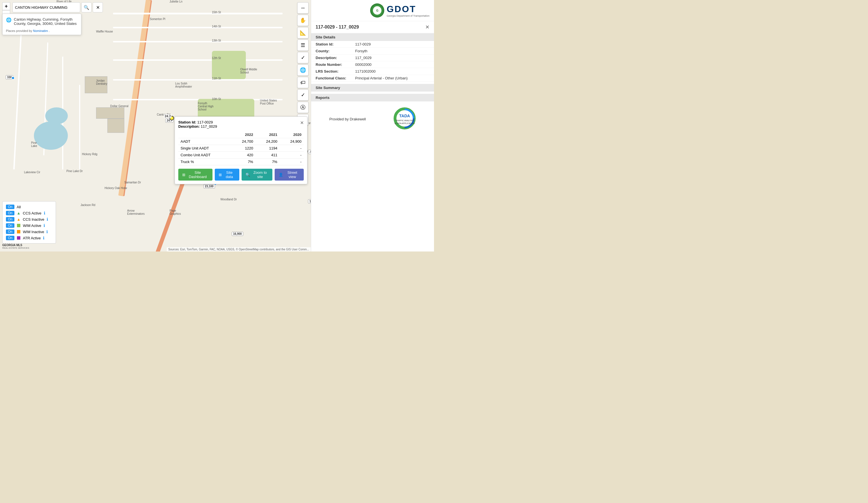 The height and width of the screenshot is (503, 868). Describe the element at coordinates (243, 148) in the screenshot. I see `row-single-2022: 1220` at that location.